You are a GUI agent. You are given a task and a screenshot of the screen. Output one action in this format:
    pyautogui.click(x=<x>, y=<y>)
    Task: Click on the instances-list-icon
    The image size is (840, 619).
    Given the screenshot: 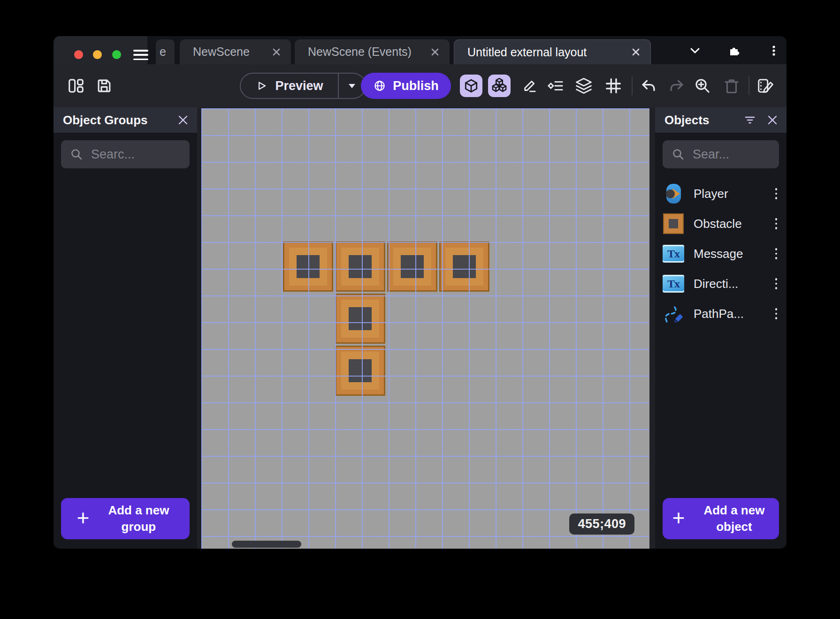 What is the action you would take?
    pyautogui.click(x=556, y=86)
    